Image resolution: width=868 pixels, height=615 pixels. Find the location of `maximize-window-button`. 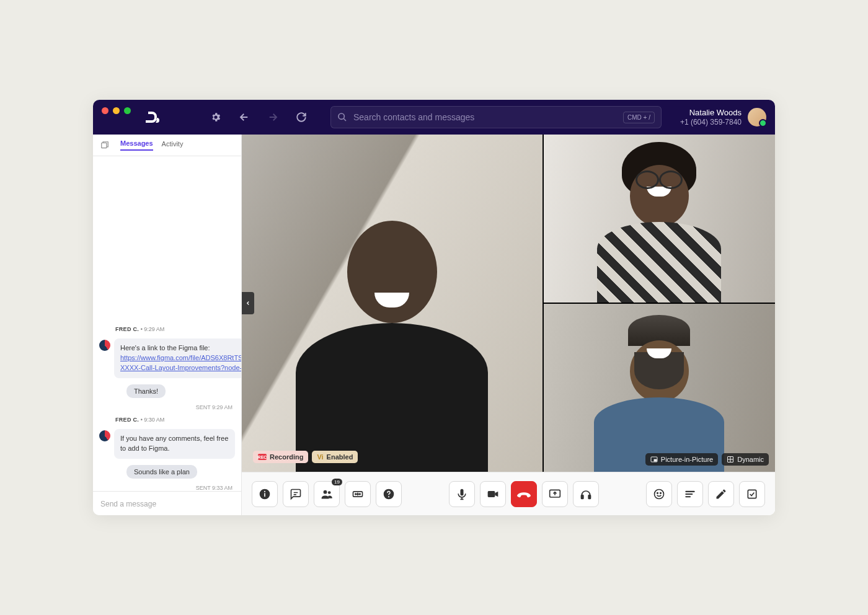

maximize-window-button is located at coordinates (128, 110).